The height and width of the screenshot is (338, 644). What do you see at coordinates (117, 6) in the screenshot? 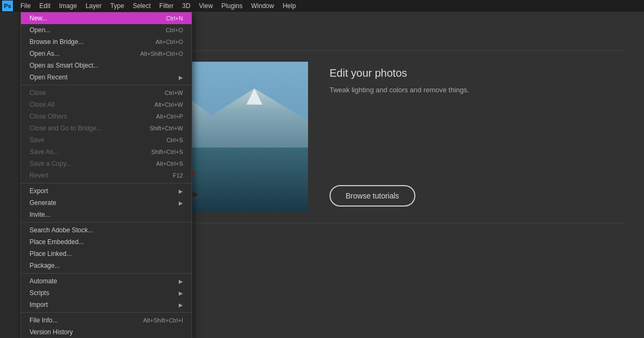
I see `menu-type: Type` at bounding box center [117, 6].